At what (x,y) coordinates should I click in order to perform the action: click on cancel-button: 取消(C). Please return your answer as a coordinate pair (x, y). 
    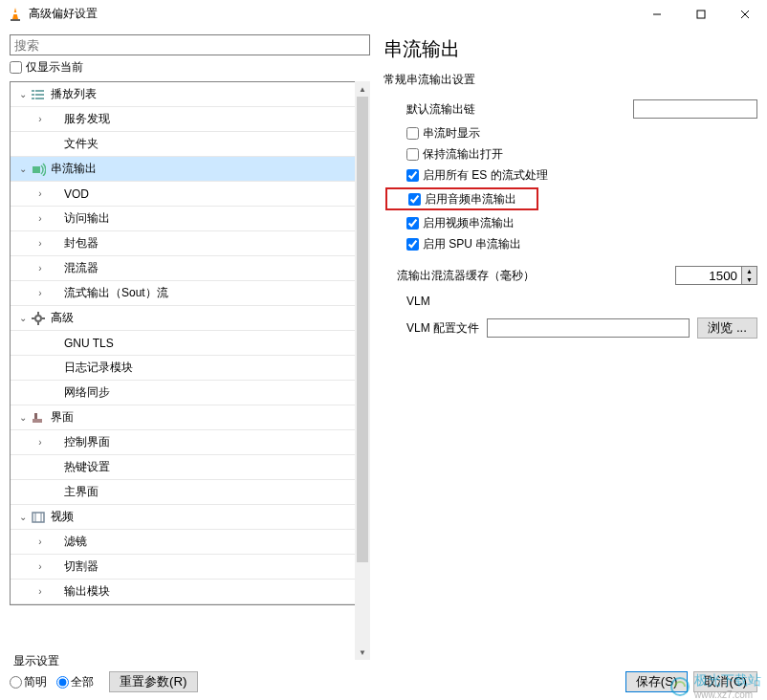
    Looking at the image, I should click on (725, 682).